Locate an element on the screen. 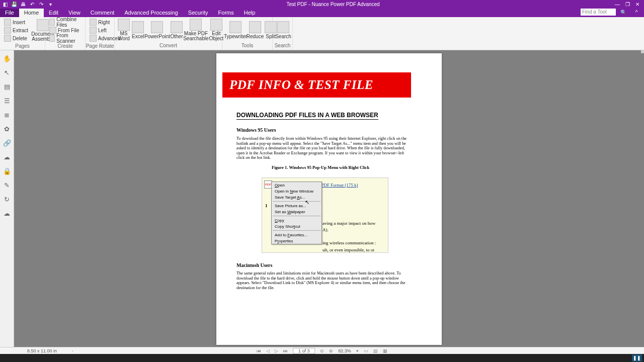  page-dimensions: 8.50 x 11.00 in is located at coordinates (28, 351).